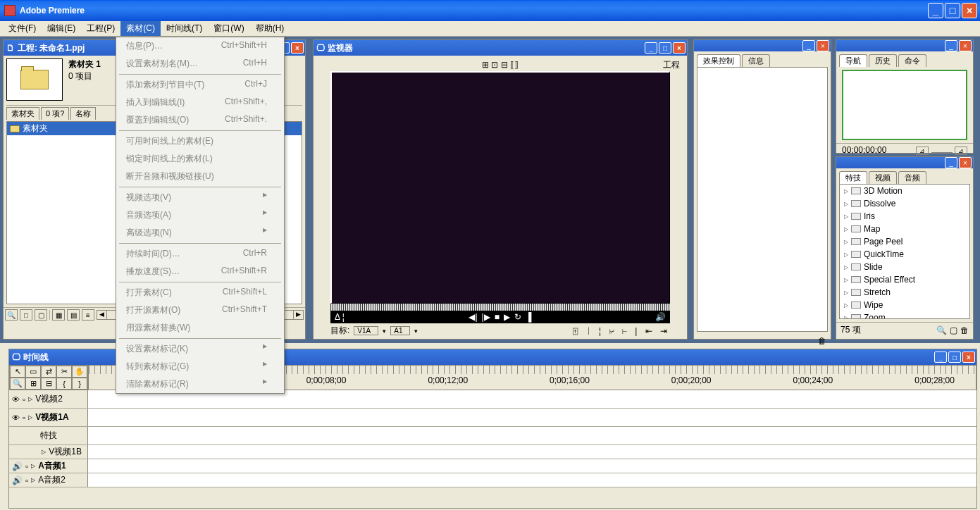  I want to click on menu-item: 清除素材标记(R), so click(200, 385).